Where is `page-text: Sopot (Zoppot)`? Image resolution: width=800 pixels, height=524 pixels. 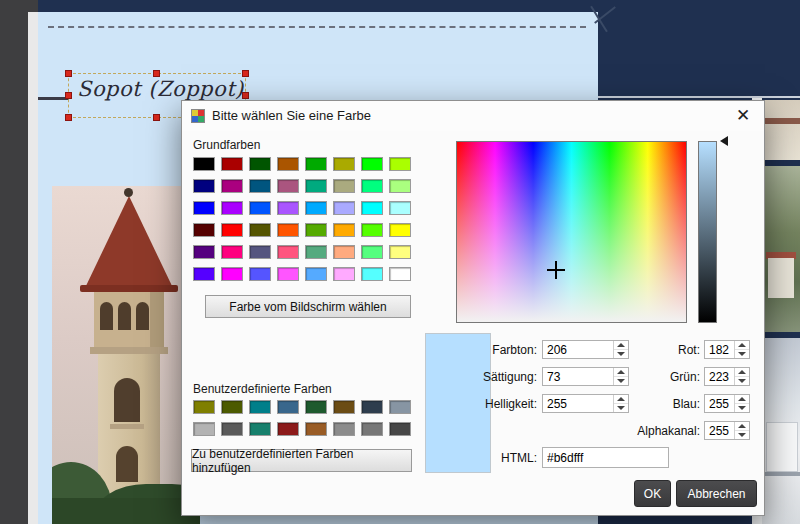
page-text: Sopot (Zoppot) is located at coordinates (160, 89).